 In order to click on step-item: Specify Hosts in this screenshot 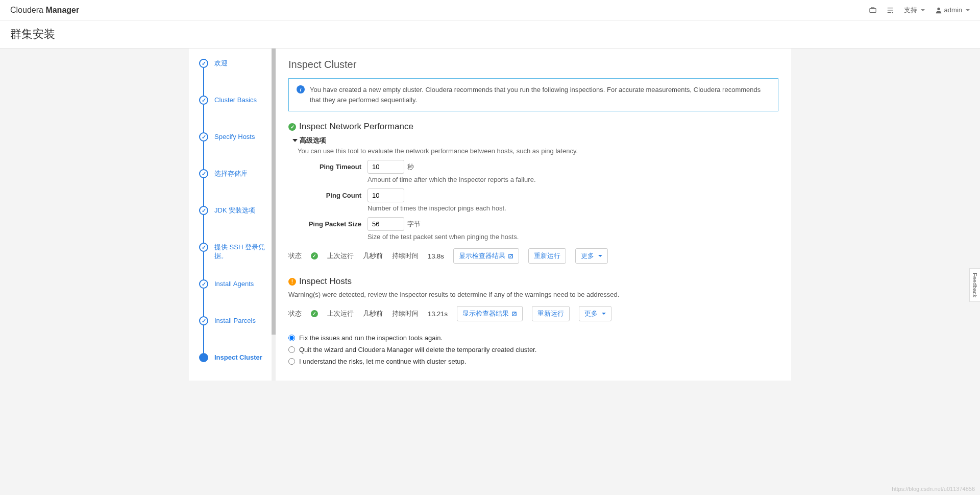, I will do `click(235, 151)`.